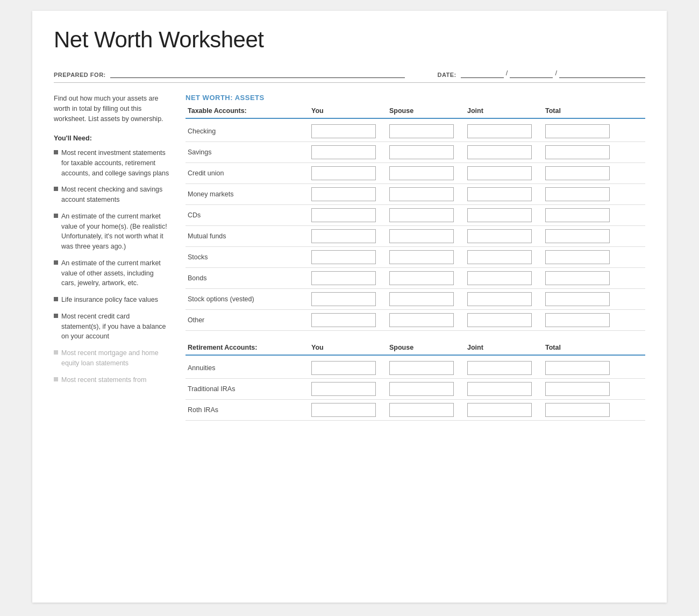 Image resolution: width=699 pixels, height=616 pixels. Describe the element at coordinates (500, 152) in the screenshot. I see `taxable-input-1-joint` at that location.